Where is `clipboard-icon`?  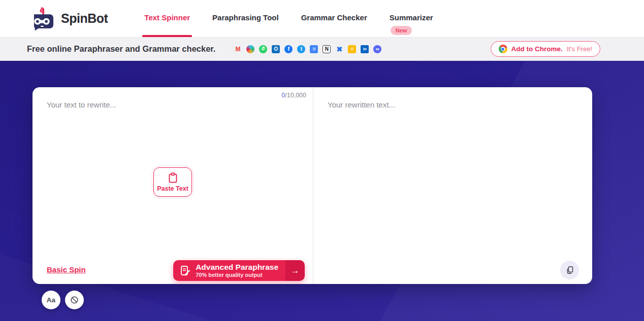
clipboard-icon is located at coordinates (173, 177).